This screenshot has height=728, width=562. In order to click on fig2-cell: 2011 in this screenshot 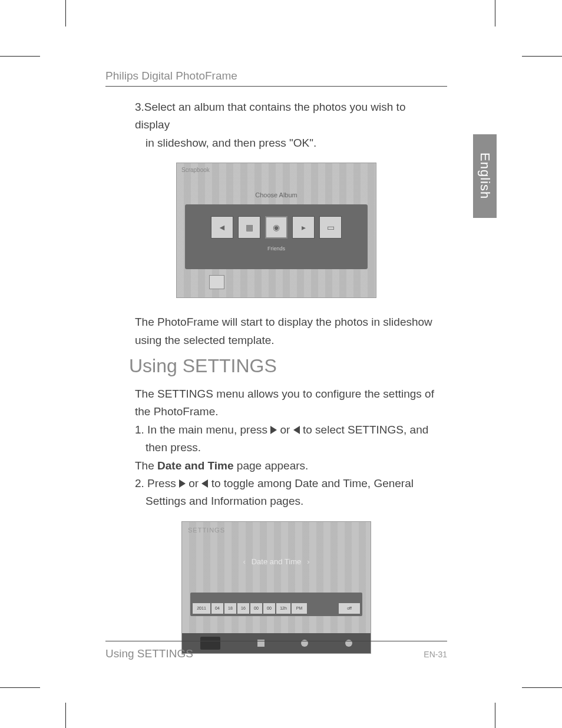, I will do `click(201, 608)`.